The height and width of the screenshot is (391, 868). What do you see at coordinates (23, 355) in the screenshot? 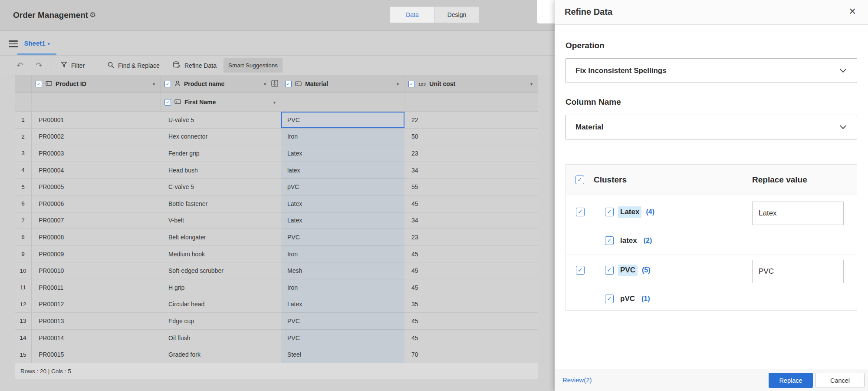
I see `row-number: 15` at bounding box center [23, 355].